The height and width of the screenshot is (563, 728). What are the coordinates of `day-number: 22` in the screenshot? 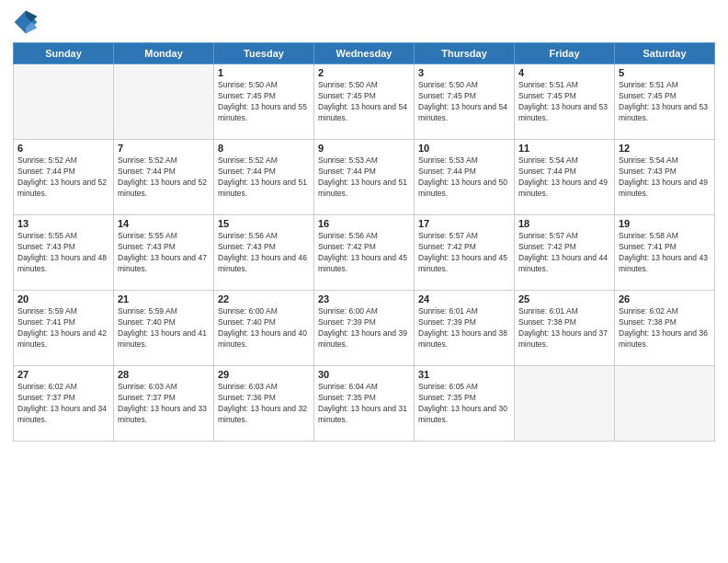 It's located at (264, 299).